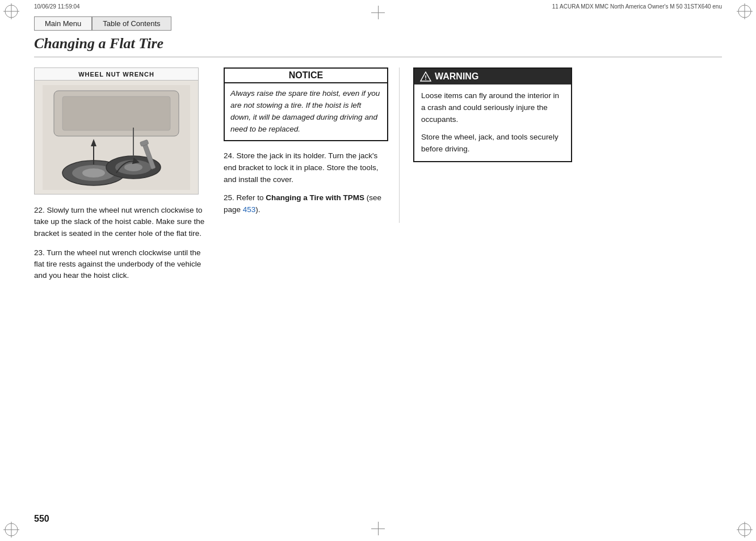 The height and width of the screenshot is (541, 756). Describe the element at coordinates (378, 47) in the screenshot. I see `page-title-section: Changing a Flat Tire` at that location.